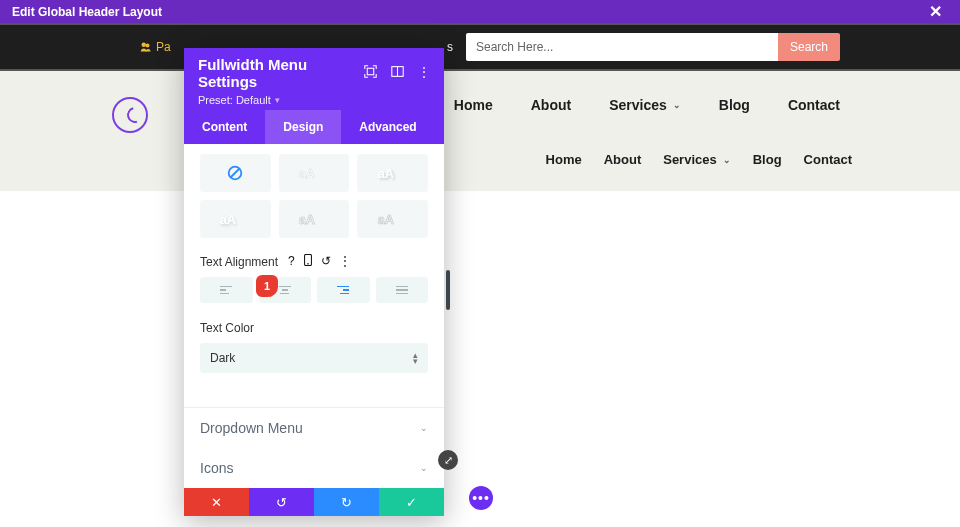 The image size is (960, 527). What do you see at coordinates (346, 502) in the screenshot?
I see `redo-button: ↻` at bounding box center [346, 502].